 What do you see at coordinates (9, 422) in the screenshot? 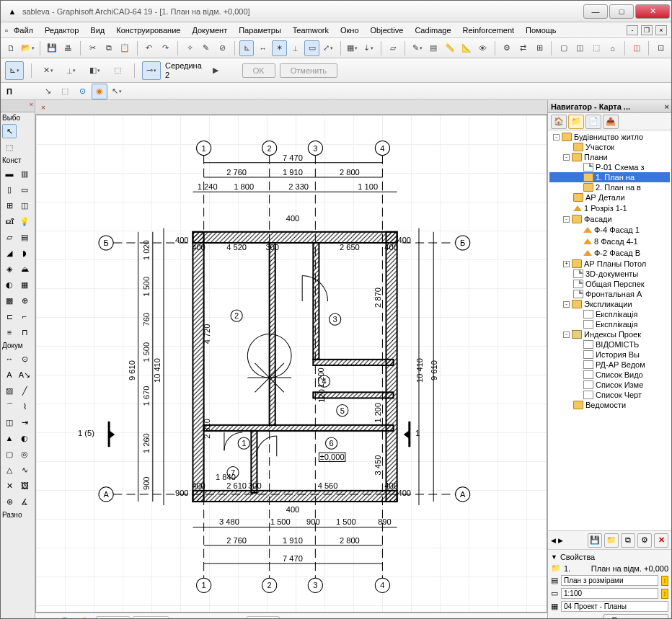
I see `drawing-tool-icon: ◫` at bounding box center [9, 422].